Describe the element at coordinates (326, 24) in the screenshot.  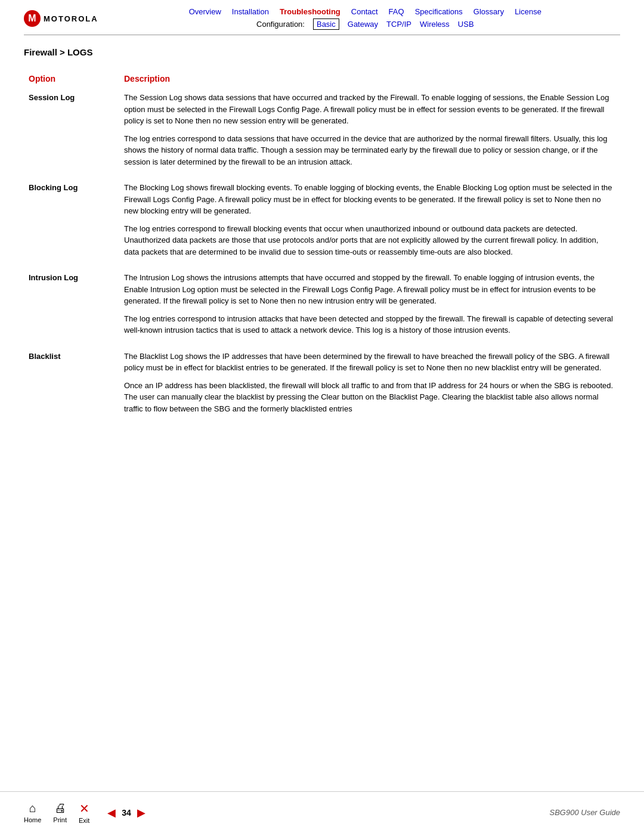
I see `config-basic: Basic` at that location.